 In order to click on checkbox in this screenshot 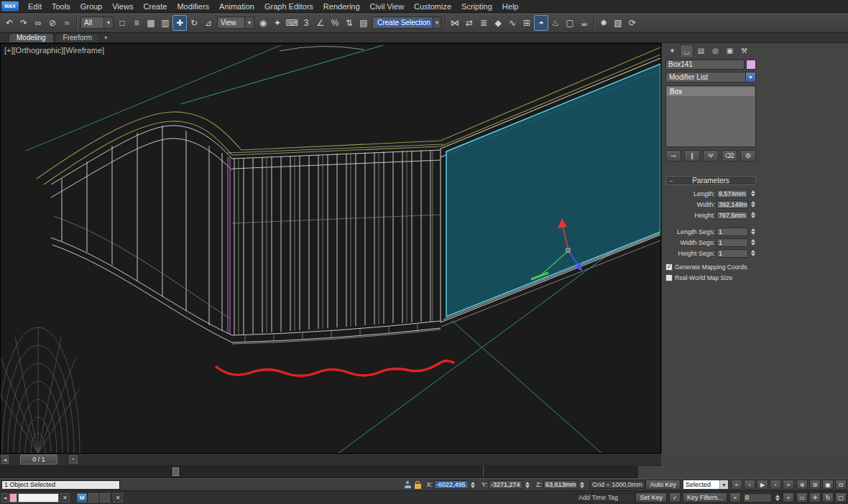, I will do `click(669, 278)`.